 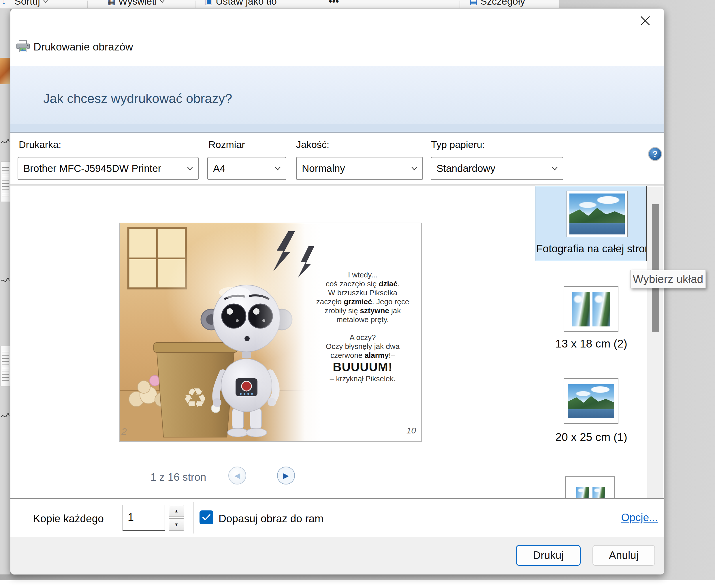 What do you see at coordinates (124, 432) in the screenshot?
I see `page-number-left: 2` at bounding box center [124, 432].